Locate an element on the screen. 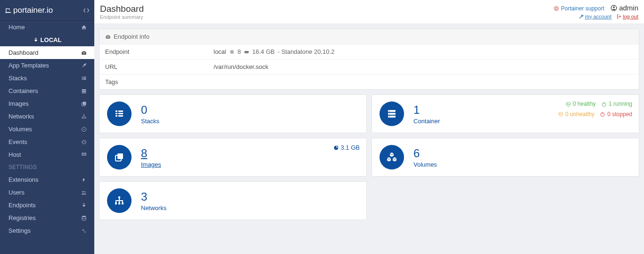  sidebar-item-home: Home is located at coordinates (47, 27).